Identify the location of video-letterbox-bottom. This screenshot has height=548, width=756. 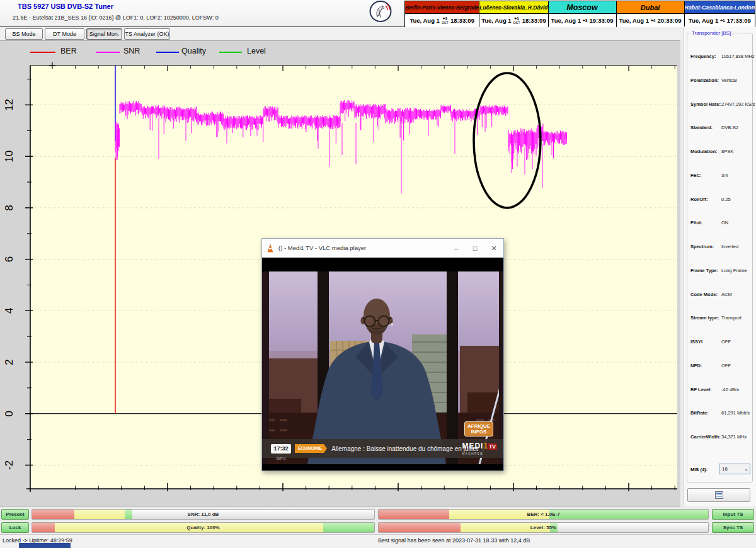
(383, 467).